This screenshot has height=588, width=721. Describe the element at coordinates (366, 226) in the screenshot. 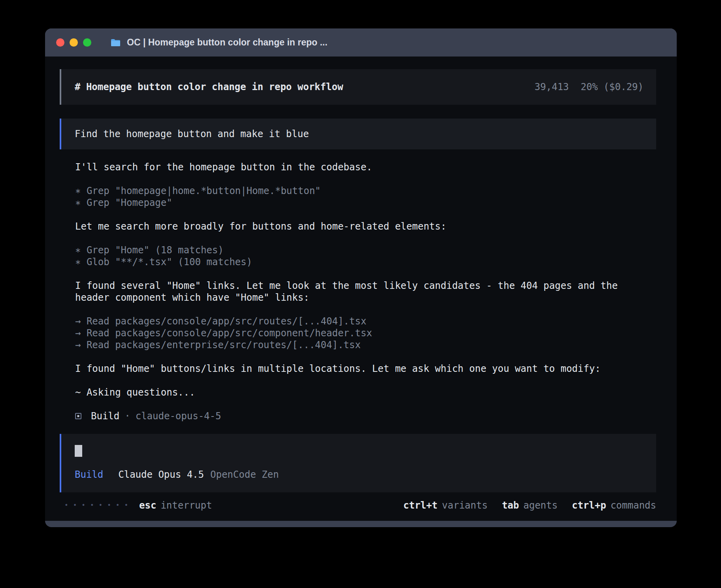

I see `assistant-message: Let me search more broadly for buttons a…` at that location.